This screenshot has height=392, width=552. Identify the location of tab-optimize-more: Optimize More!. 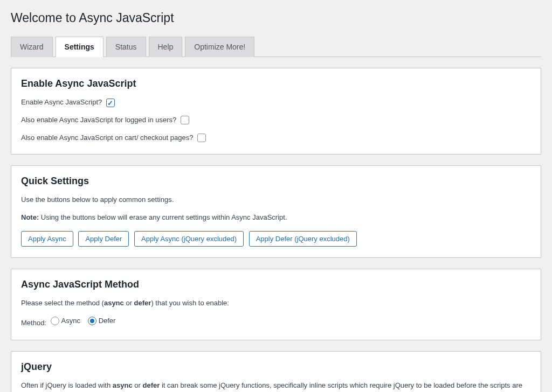
(220, 47).